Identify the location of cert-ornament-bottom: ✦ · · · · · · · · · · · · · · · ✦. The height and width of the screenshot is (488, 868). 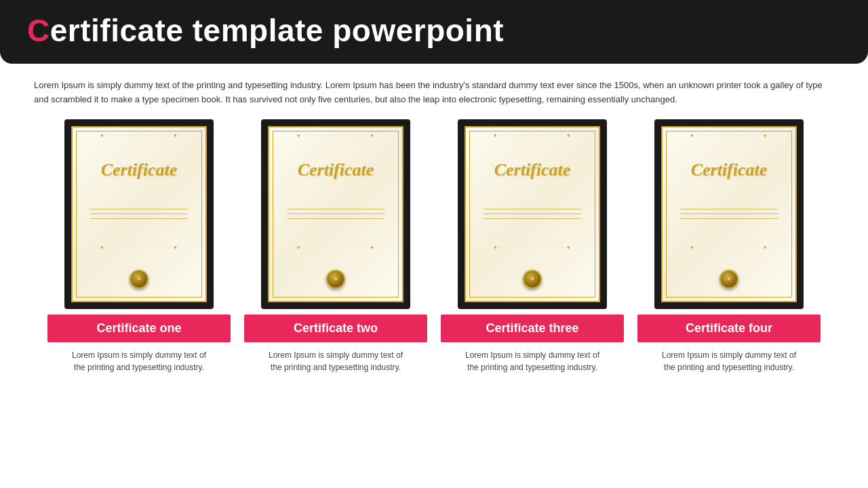
(139, 248).